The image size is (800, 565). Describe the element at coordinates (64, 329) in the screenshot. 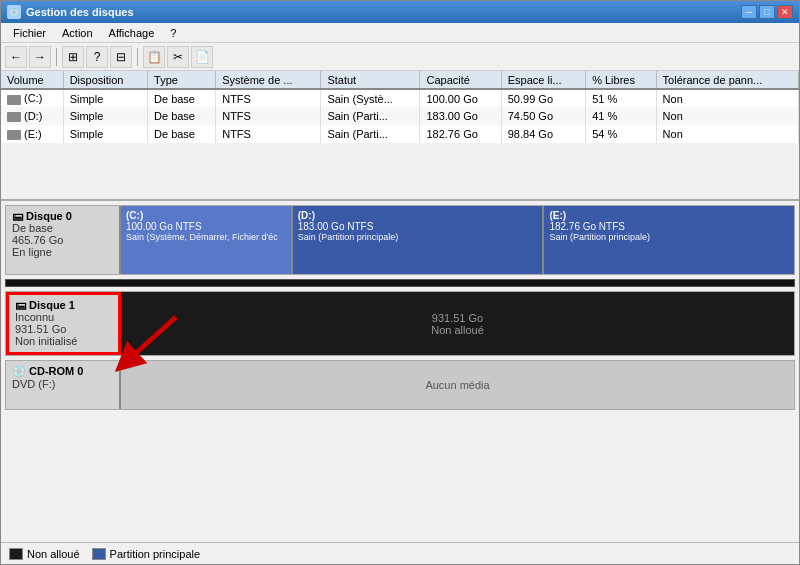

I see `disk1-size: 931.51 Go` at that location.